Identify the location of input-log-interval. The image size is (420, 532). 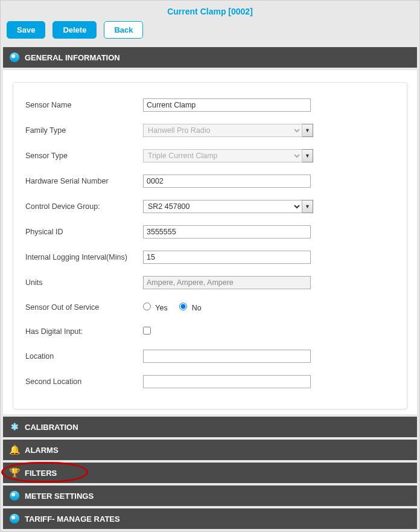
(227, 257).